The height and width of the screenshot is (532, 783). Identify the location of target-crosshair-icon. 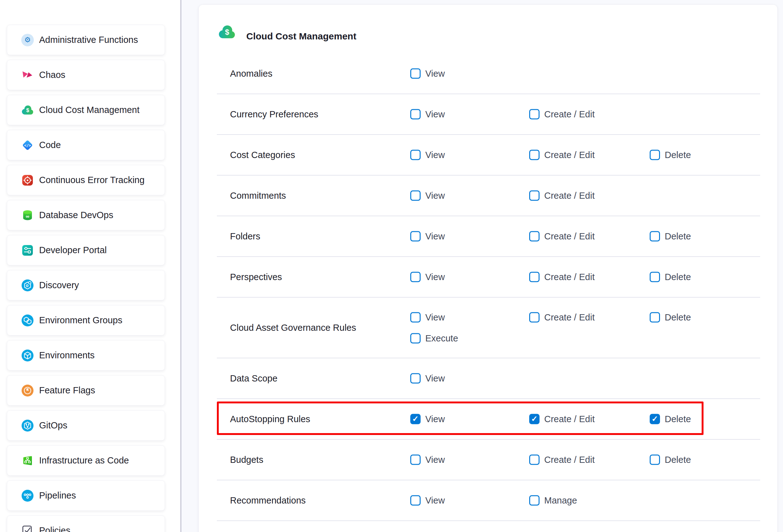
(28, 180).